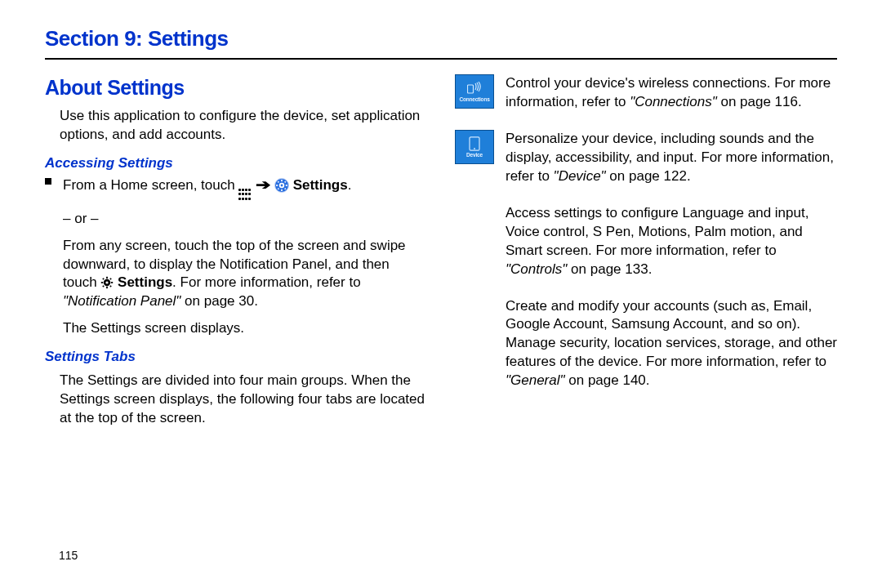 The image size is (882, 588). Describe the element at coordinates (219, 301) in the screenshot. I see `text: on page 30.` at that location.